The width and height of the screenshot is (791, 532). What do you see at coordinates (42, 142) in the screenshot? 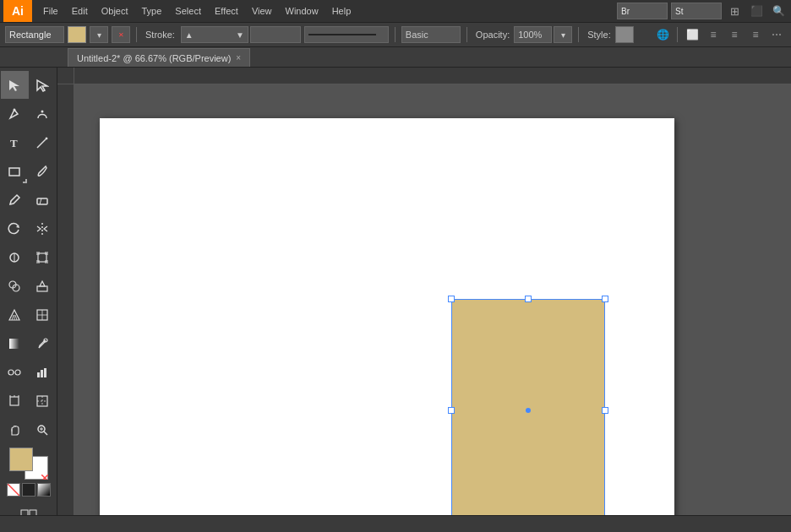
I see `line-segment-tool` at bounding box center [42, 142].